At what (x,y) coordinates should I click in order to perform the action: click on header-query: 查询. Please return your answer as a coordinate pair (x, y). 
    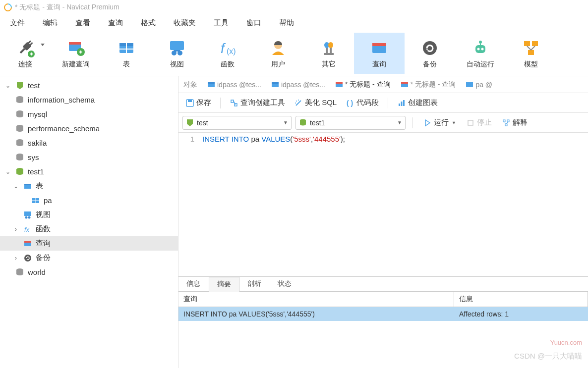
    Looking at the image, I should click on (316, 299).